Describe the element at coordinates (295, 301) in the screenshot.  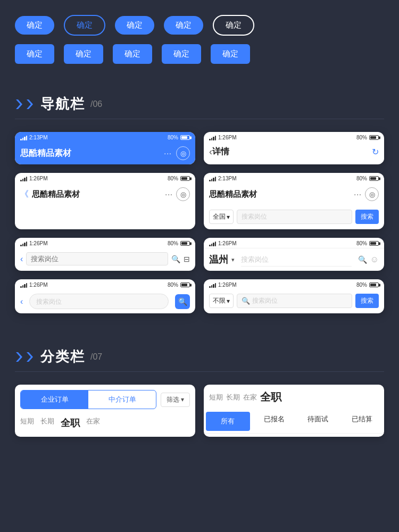
I see `unlimited-search-input: 🔍 搜索岗位` at that location.